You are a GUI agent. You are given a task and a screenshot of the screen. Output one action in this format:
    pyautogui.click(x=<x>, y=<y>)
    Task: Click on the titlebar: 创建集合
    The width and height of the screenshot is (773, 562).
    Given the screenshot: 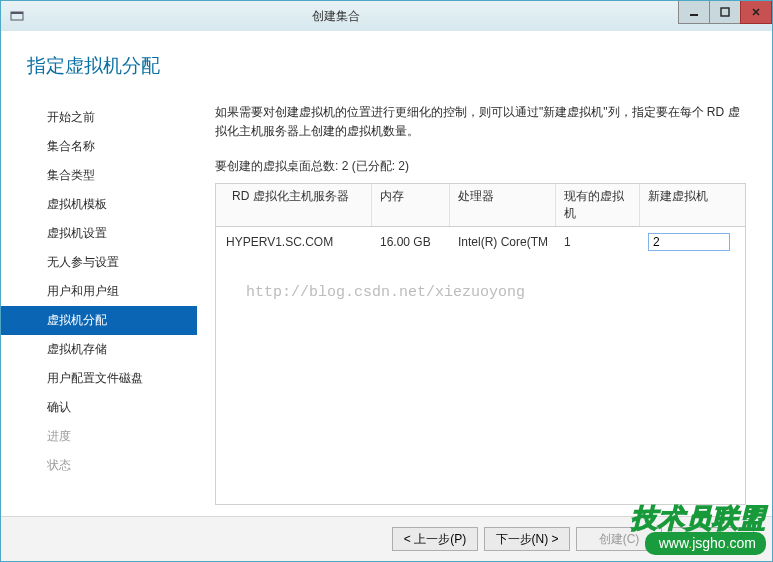 What is the action you would take?
    pyautogui.click(x=386, y=16)
    